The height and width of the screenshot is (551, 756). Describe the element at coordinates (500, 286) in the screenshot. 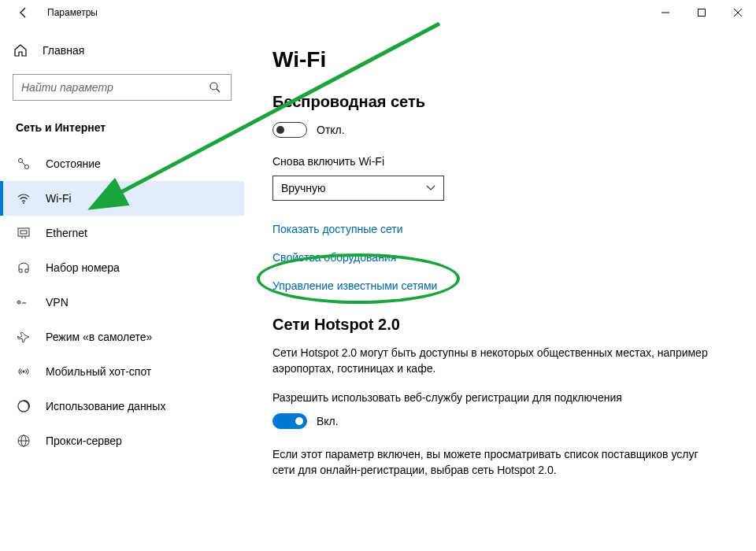

I see `manage-known-networks-link: Управление известными сетями` at that location.